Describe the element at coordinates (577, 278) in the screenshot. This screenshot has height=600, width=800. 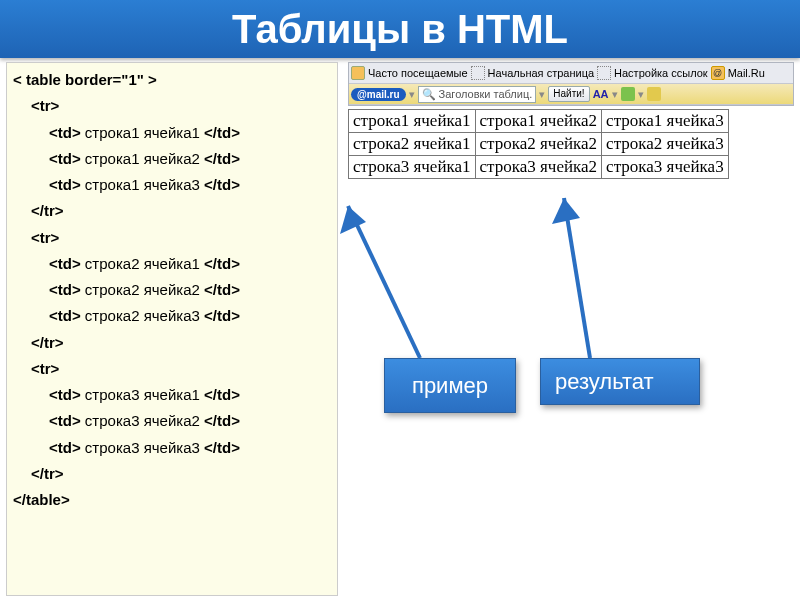
I see `arrow-result` at that location.